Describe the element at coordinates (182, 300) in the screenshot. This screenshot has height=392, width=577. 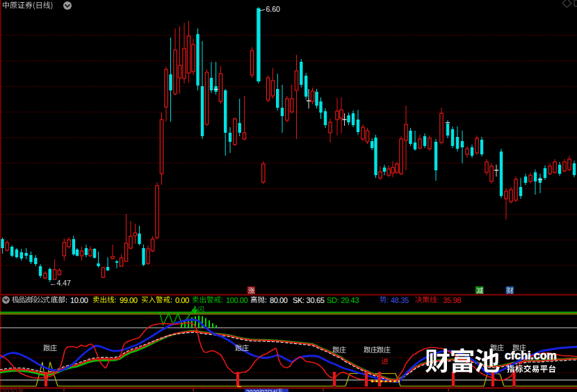
I see `svg-text: 0.00` at that location.